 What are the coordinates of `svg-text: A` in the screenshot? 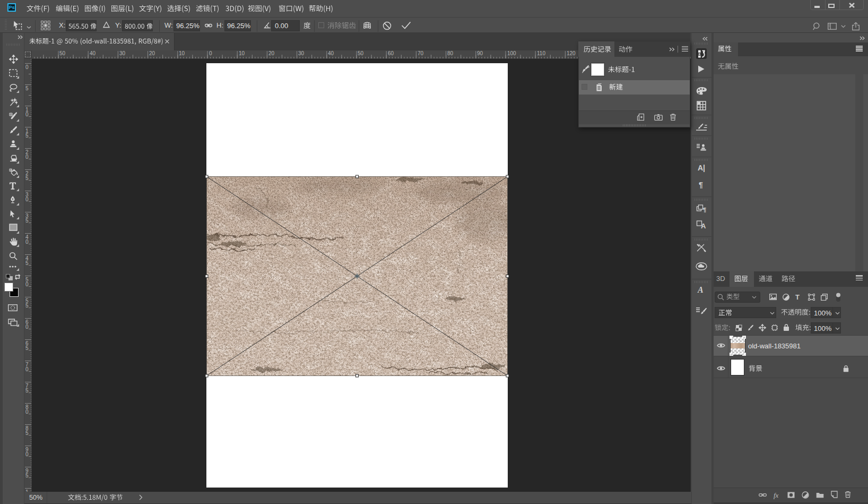 It's located at (704, 225).